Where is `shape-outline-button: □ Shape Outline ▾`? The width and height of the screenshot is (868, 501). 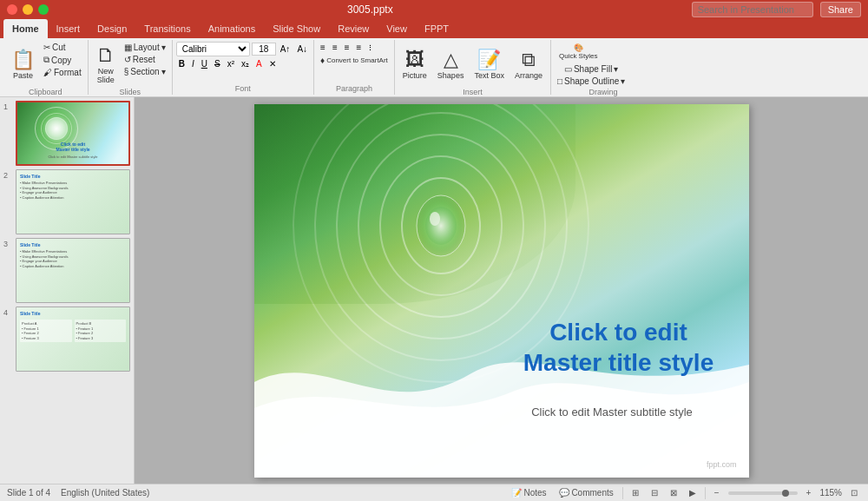
shape-outline-button: □ Shape Outline ▾ is located at coordinates (591, 82).